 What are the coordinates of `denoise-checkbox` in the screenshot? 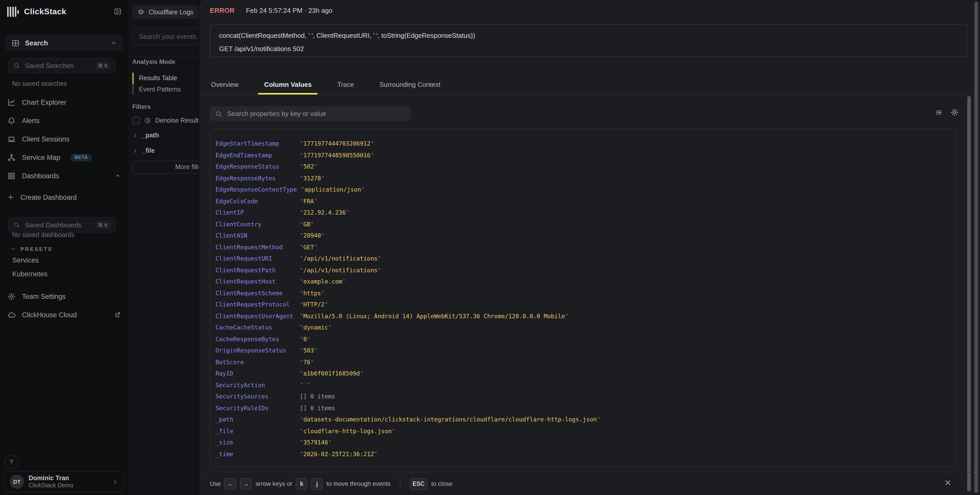 It's located at (136, 120).